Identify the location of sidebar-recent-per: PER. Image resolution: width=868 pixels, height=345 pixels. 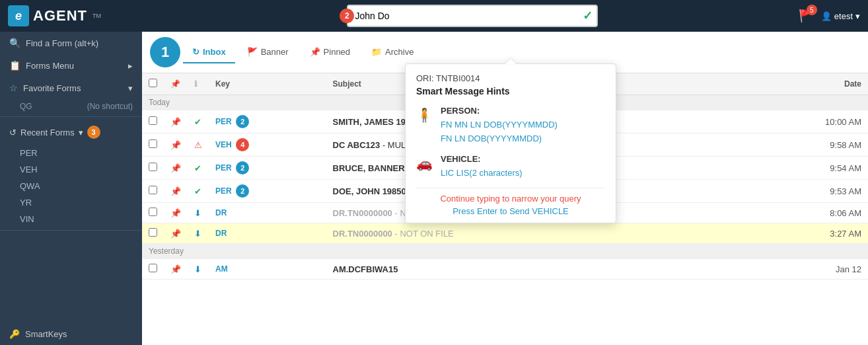
(71, 153).